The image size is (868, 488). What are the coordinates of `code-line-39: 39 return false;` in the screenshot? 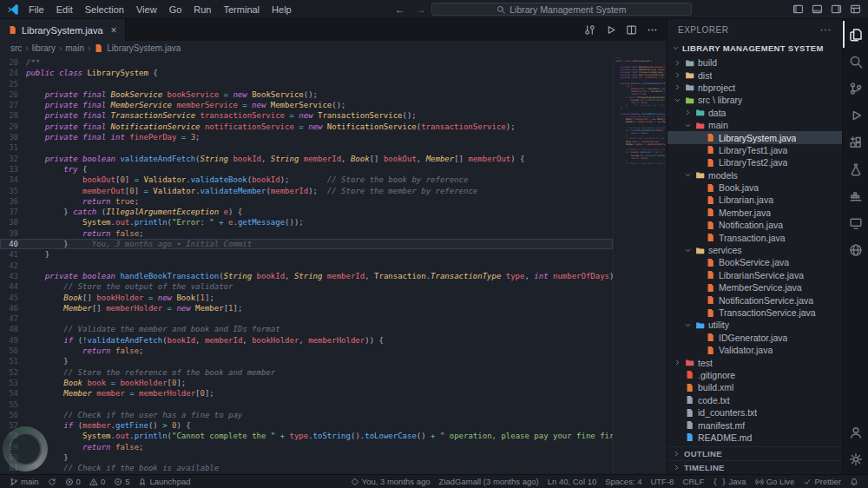 It's located at (306, 234).